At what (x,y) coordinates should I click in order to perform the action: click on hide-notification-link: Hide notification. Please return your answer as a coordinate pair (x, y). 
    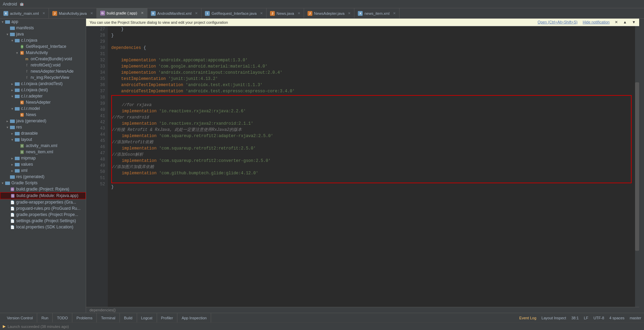
    Looking at the image, I should click on (596, 22).